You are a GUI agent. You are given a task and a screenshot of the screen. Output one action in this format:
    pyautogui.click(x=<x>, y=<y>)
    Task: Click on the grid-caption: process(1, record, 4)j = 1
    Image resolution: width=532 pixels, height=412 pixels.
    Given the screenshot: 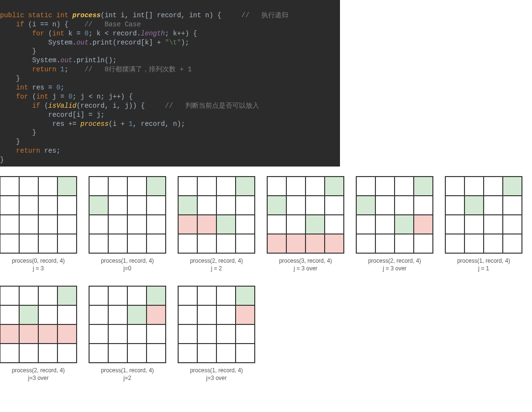 What is the action you would take?
    pyautogui.click(x=484, y=265)
    